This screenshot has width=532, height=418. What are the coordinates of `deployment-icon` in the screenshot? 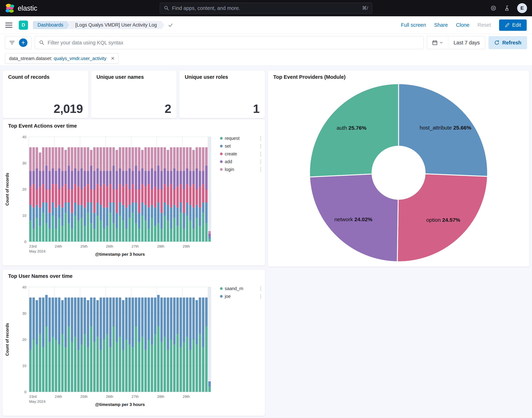 It's located at (493, 8).